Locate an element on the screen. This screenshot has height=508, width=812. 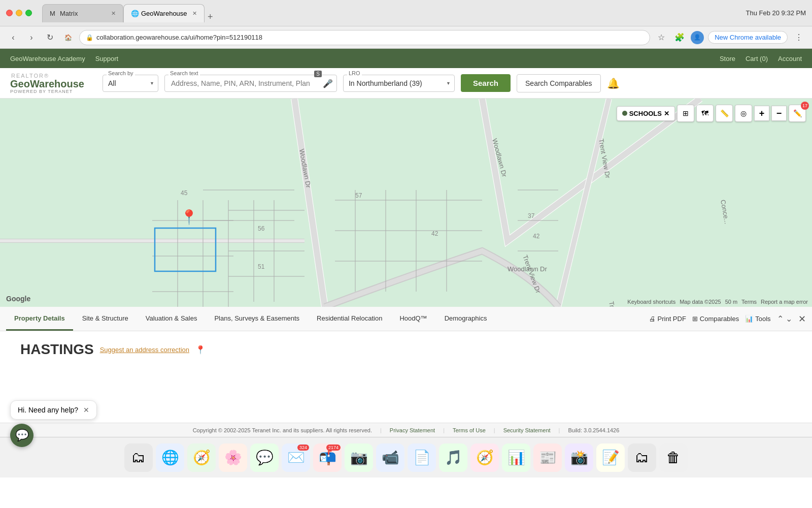
gw-store-link: Store is located at coordinates (728, 59).